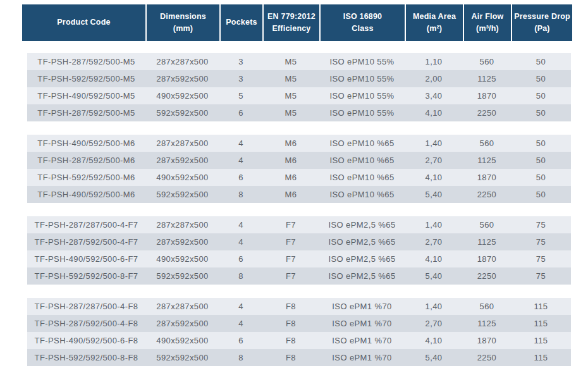 The height and width of the screenshot is (375, 588). Describe the element at coordinates (487, 259) in the screenshot. I see `cell-air-flow: 1870` at that location.